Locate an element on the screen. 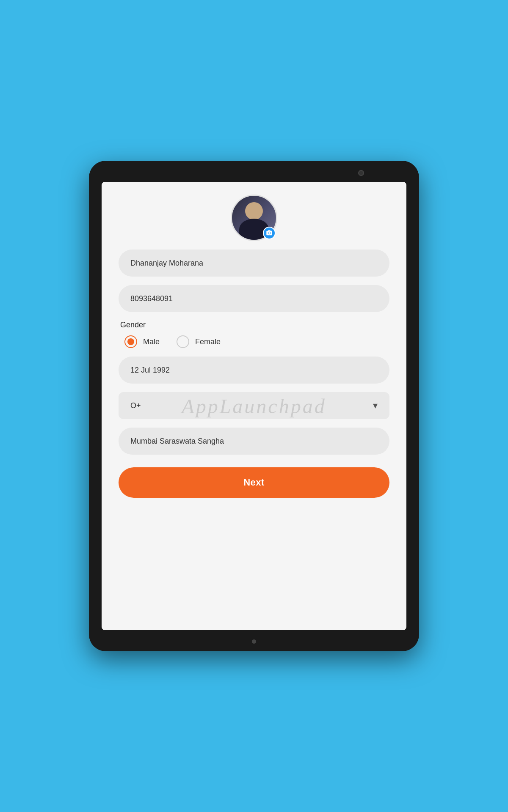 The width and height of the screenshot is (508, 812). gender-female-option: Female is located at coordinates (199, 342).